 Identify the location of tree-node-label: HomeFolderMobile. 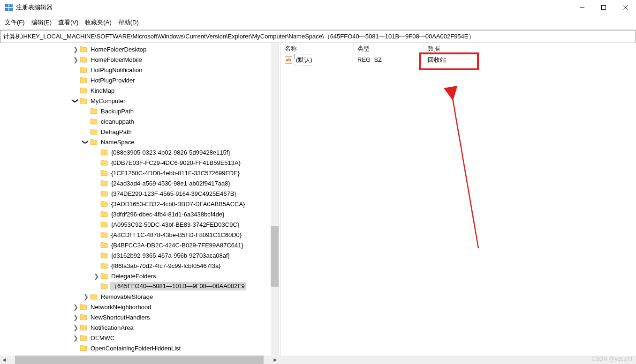
(116, 60).